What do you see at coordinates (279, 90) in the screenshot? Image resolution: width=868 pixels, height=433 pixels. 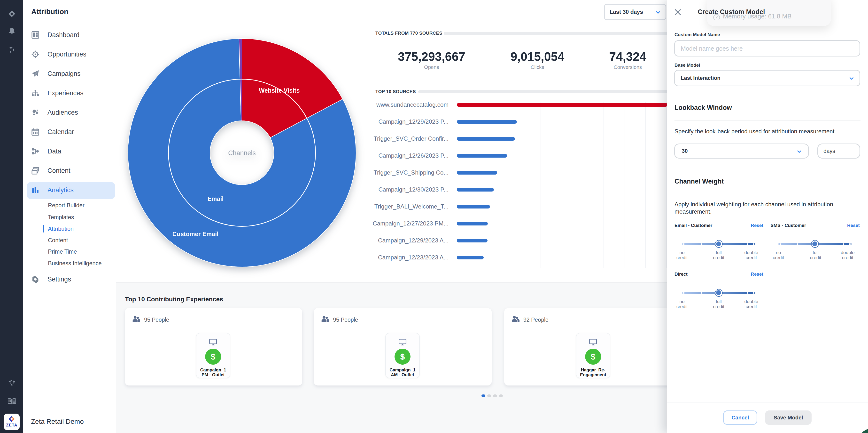 I see `svg-text: Website Visits` at bounding box center [279, 90].